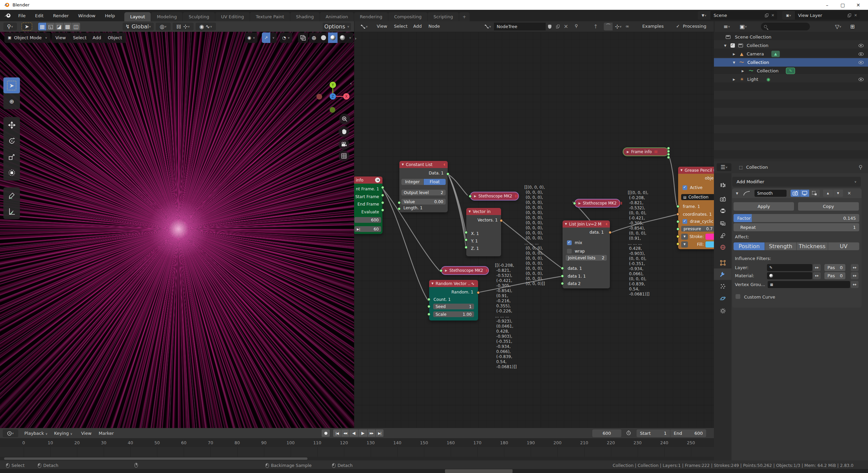  Describe the element at coordinates (110, 16) in the screenshot. I see `menu-help: Help` at that location.